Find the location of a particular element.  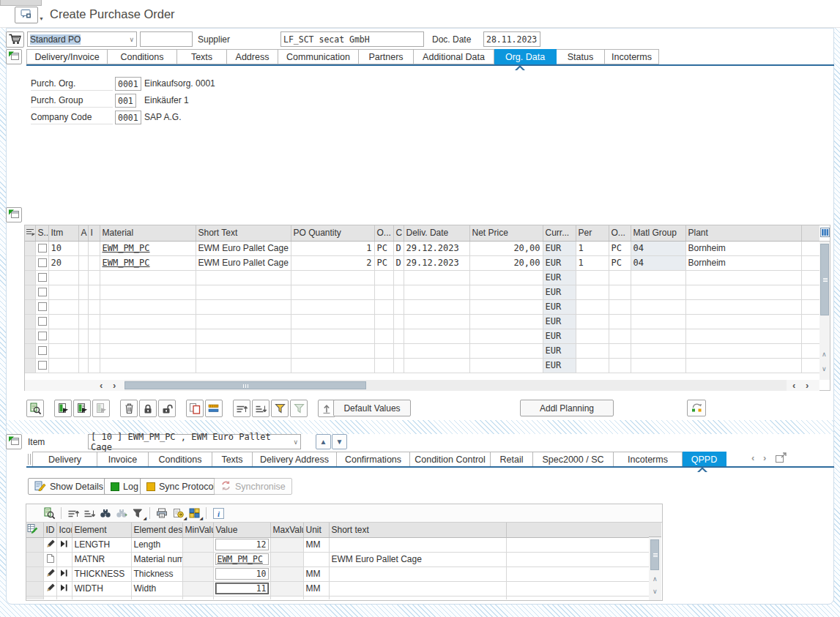

supplier-input: LF_SCT secat GmbH is located at coordinates (352, 40).